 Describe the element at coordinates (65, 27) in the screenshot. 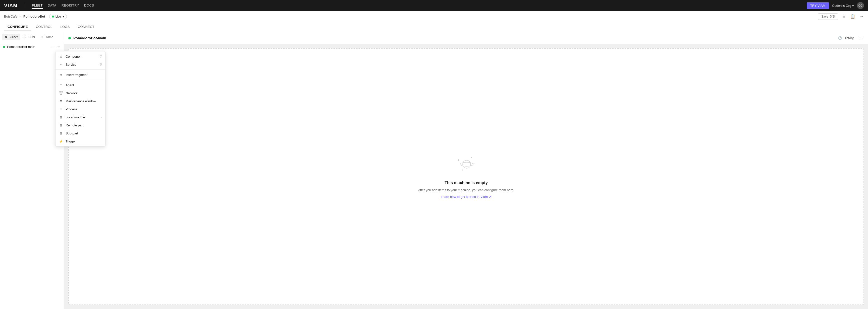

I see `tab-logs: LOGS` at that location.